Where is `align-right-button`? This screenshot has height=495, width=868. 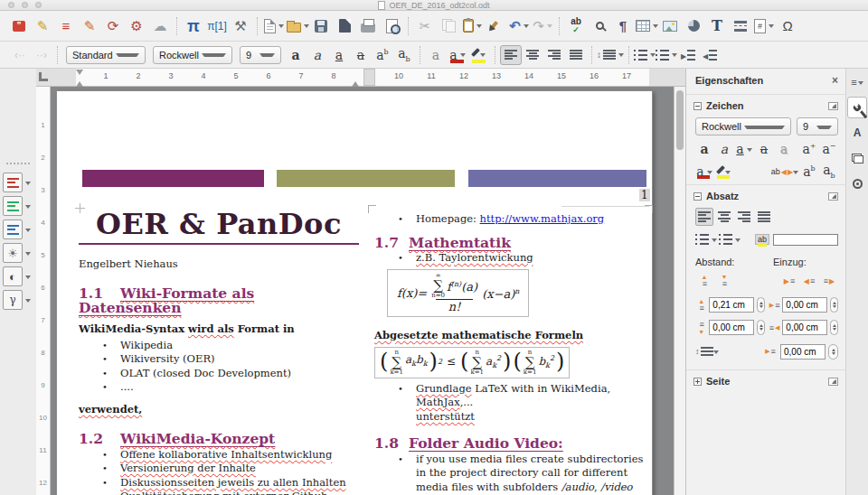 align-right-button is located at coordinates (554, 55).